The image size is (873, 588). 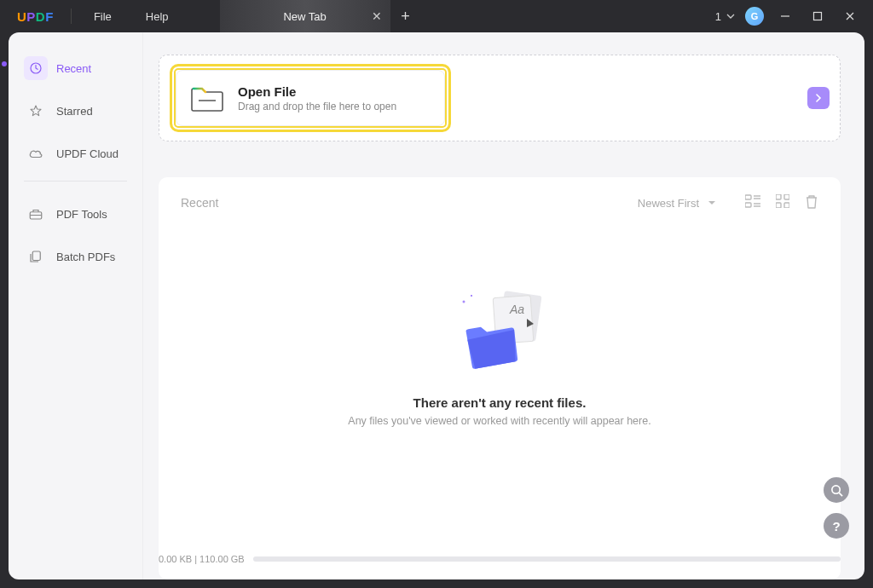 I want to click on cloud-icon, so click(x=36, y=153).